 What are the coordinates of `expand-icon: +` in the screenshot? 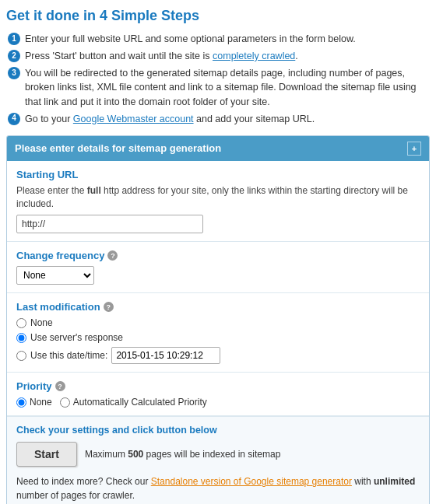 It's located at (414, 149).